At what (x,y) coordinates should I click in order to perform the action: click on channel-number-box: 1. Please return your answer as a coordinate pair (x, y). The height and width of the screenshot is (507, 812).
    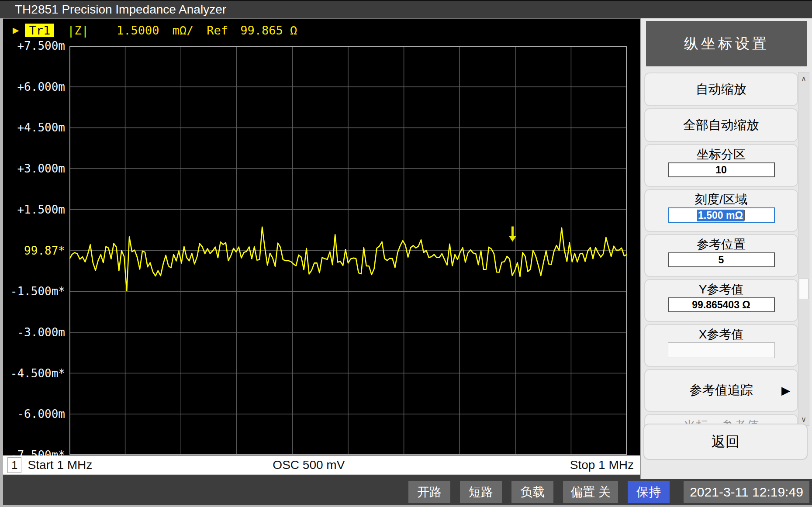
    Looking at the image, I should click on (14, 465).